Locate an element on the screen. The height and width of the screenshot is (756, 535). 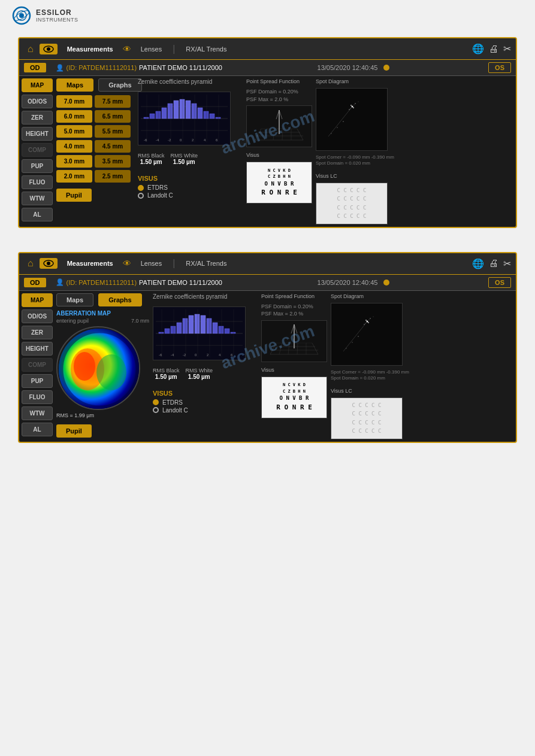
sidebar-pup: PUP is located at coordinates (37, 166).